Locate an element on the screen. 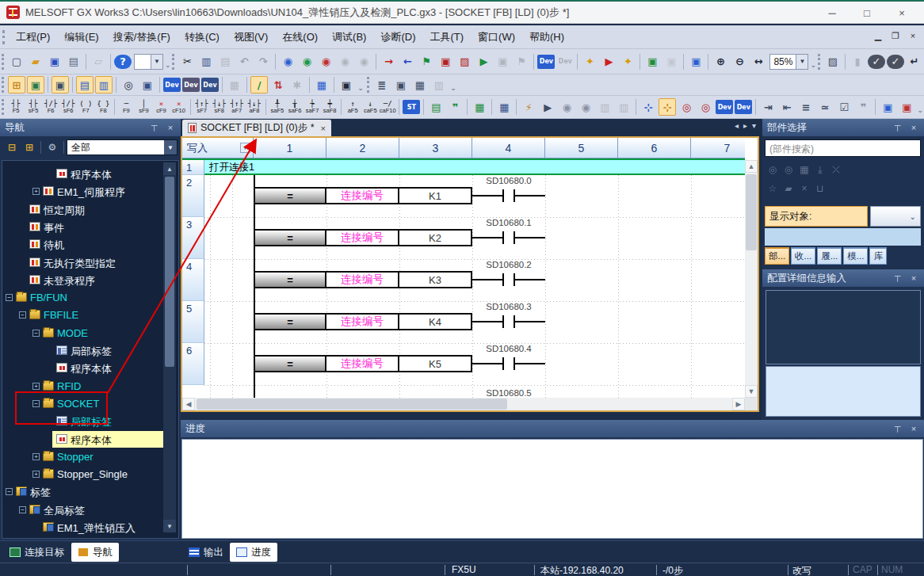 Image resolution: width=924 pixels, height=576 pixels. editor-tab-socket: SOCKET [FB] [LD] (0)步 * × is located at coordinates (257, 128).